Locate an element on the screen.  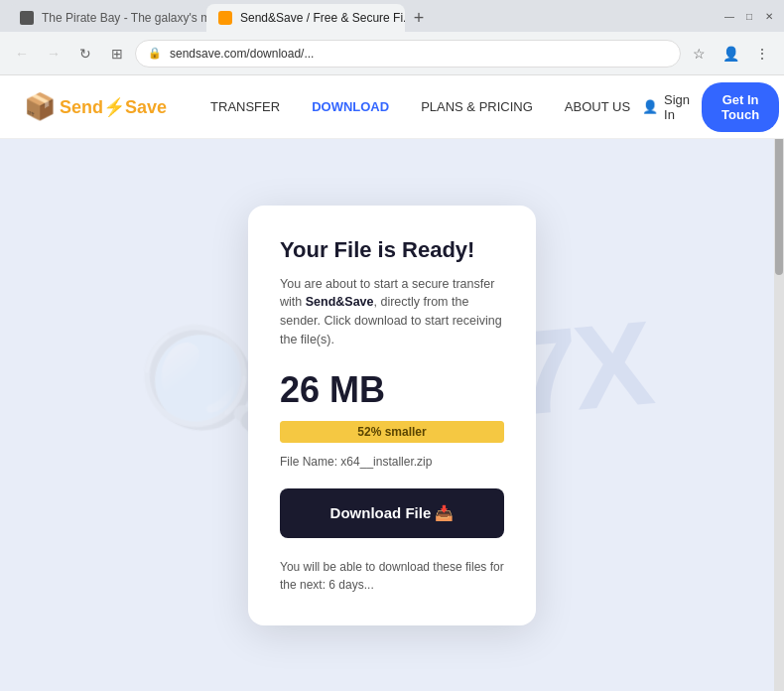
file-name-display: File Name: x64__installer.zip is located at coordinates (392, 462).